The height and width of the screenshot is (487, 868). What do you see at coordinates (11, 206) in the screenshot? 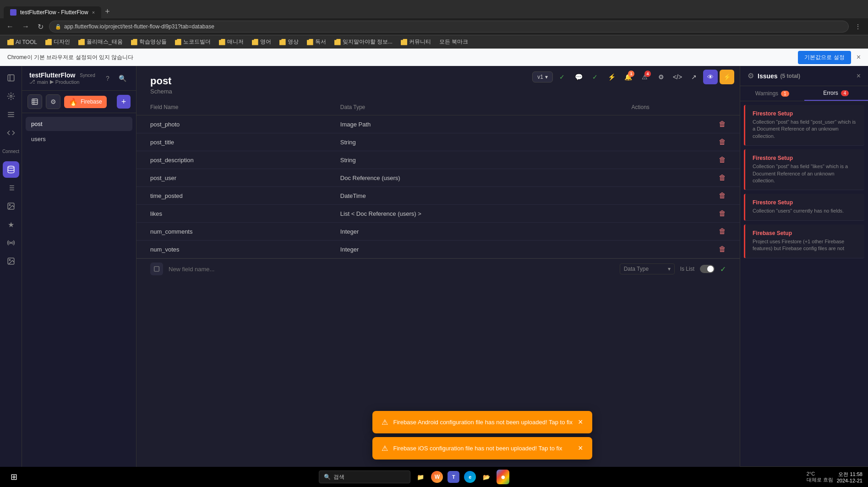
I see `left-icon-media` at bounding box center [11, 206].